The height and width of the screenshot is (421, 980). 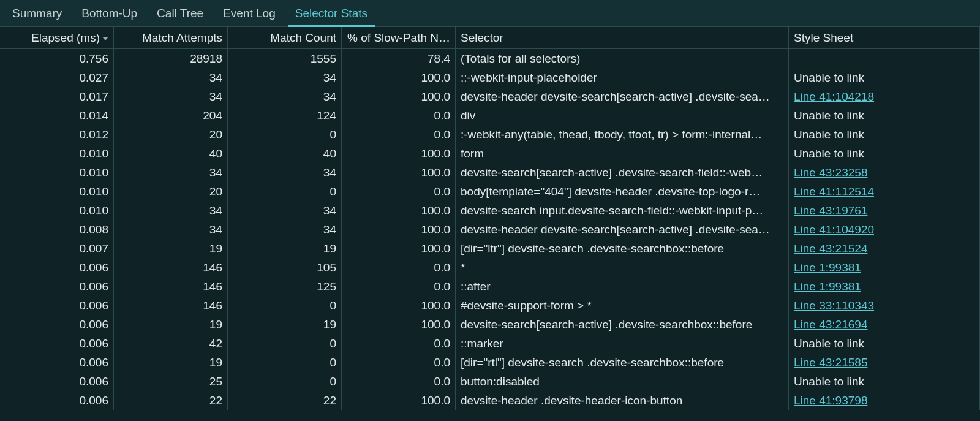 What do you see at coordinates (834, 229) in the screenshot?
I see `stylesheet-link: Line 41:104920` at bounding box center [834, 229].